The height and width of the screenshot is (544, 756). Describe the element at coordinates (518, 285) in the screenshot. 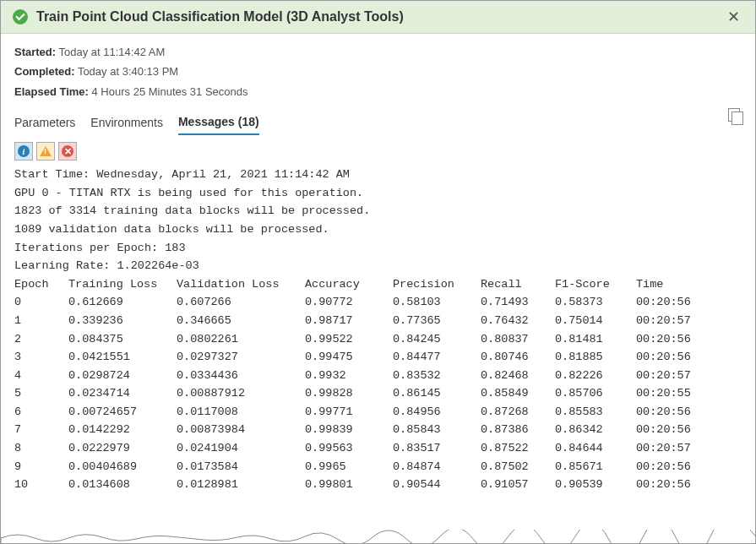

I see `col-rec-header: Recall` at that location.